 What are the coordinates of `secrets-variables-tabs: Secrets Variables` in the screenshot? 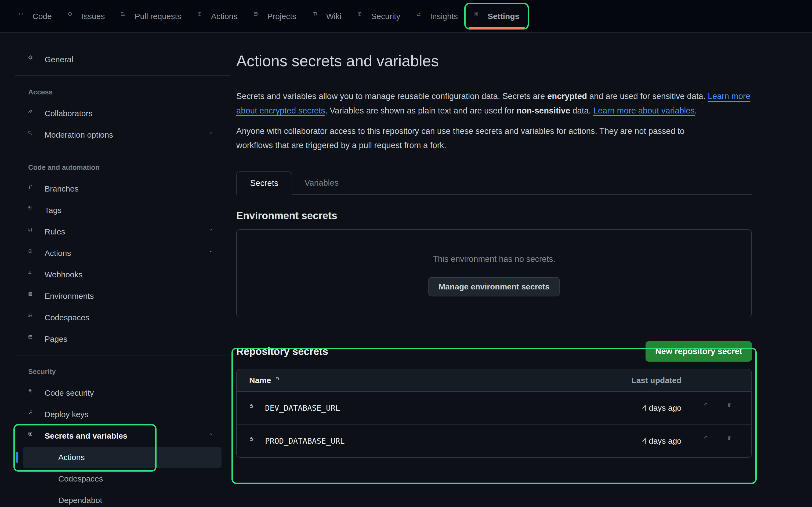 It's located at (494, 183).